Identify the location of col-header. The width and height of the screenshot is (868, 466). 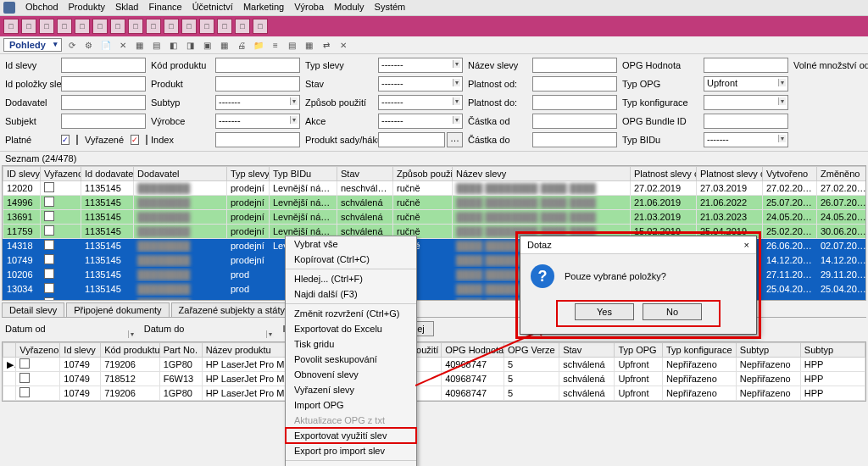
(10, 351).